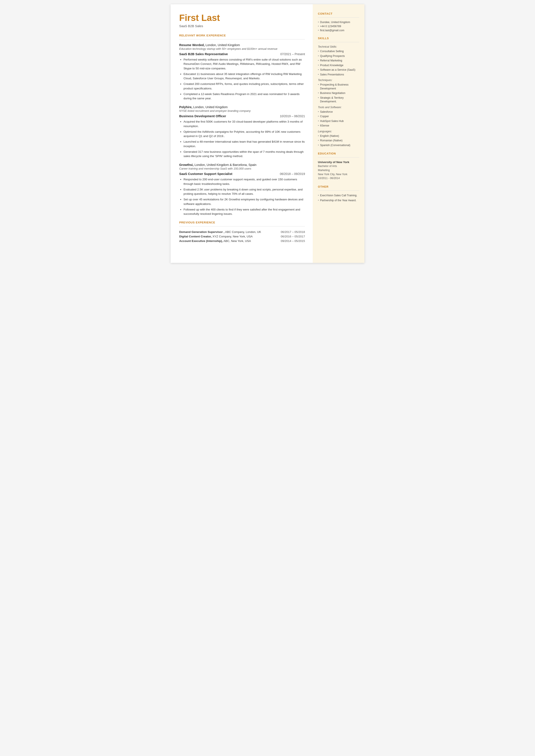 This screenshot has width=535, height=756. What do you see at coordinates (339, 26) in the screenshot?
I see `contact-phone: +44 0 123456789` at bounding box center [339, 26].